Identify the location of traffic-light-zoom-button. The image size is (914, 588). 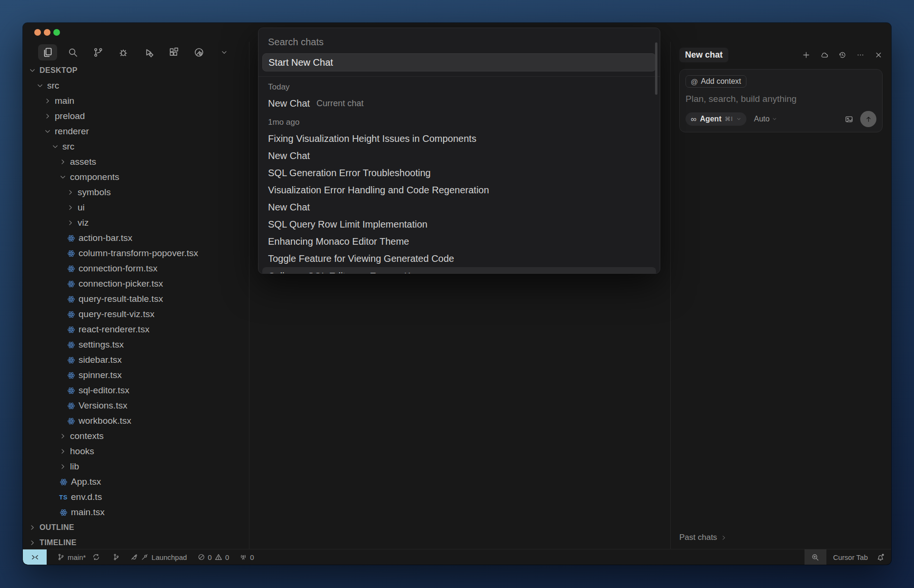
(57, 32).